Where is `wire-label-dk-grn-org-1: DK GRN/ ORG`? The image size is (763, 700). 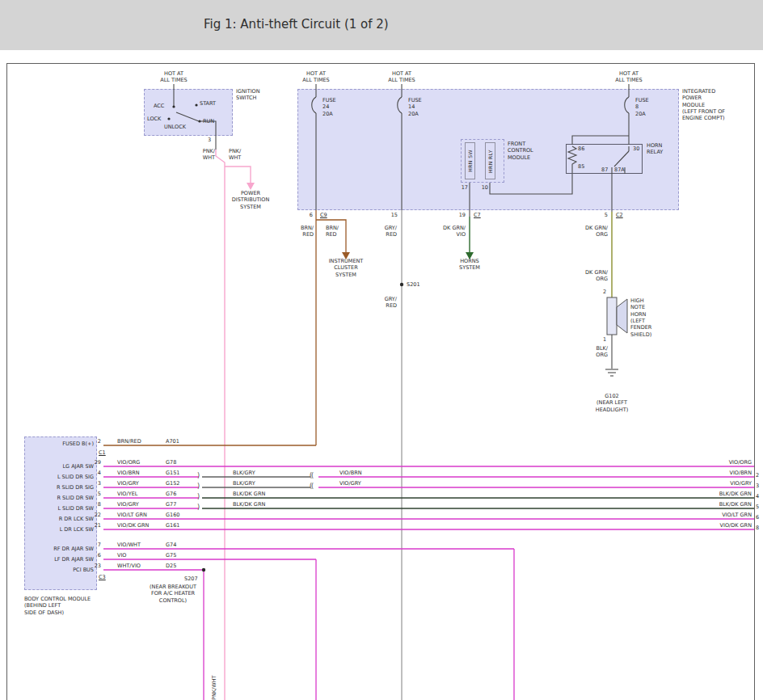 wire-label-dk-grn-org-1: DK GRN/ ORG is located at coordinates (592, 231).